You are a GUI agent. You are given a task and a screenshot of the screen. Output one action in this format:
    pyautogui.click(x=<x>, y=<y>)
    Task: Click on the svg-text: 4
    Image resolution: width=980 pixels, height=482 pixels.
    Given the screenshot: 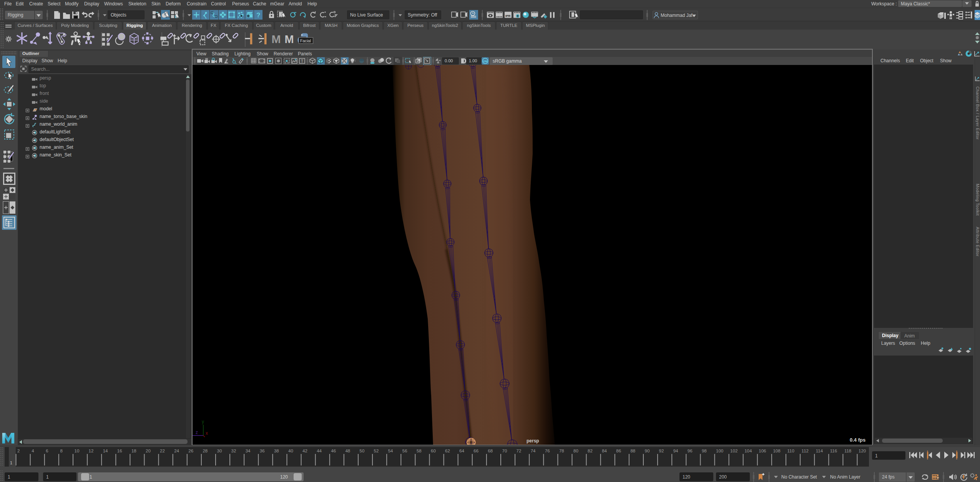 What is the action you would take?
    pyautogui.click(x=33, y=451)
    